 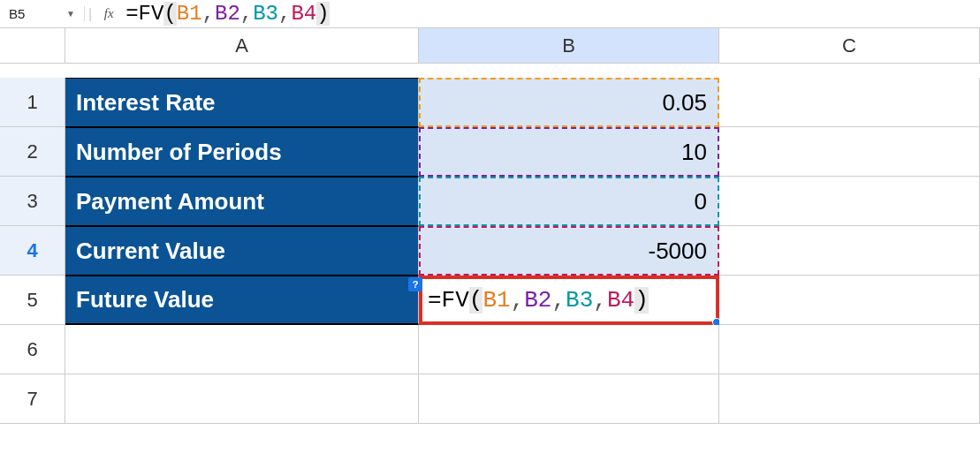 I want to click on row-header-7: 7, so click(x=33, y=399).